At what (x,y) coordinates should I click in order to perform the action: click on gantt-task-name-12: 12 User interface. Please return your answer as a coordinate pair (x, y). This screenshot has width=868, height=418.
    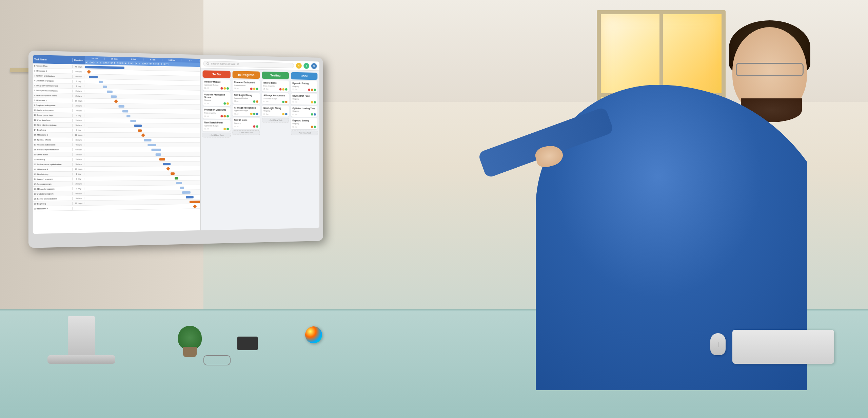
    Looking at the image, I should click on (53, 120).